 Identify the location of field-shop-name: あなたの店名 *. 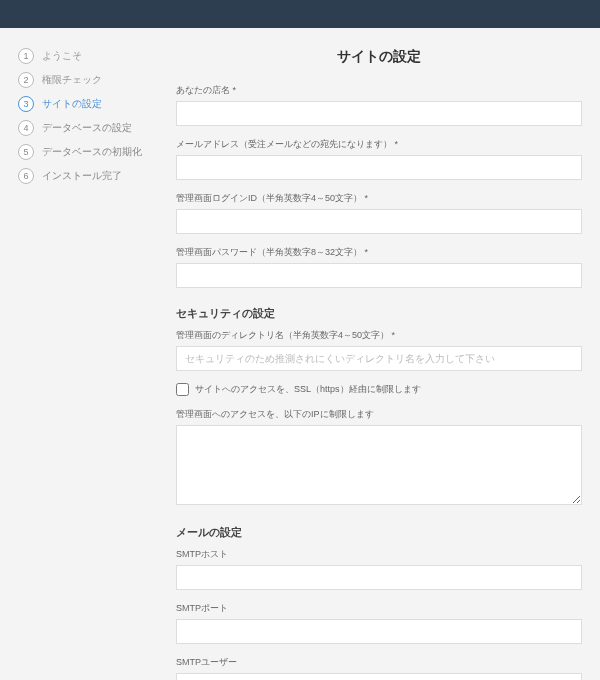
(379, 105).